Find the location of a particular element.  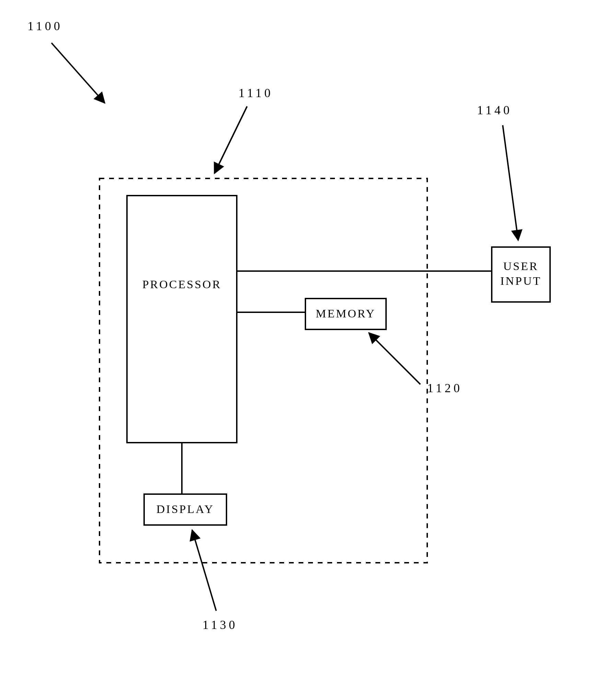

ref-1140: 1140 is located at coordinates (495, 110).